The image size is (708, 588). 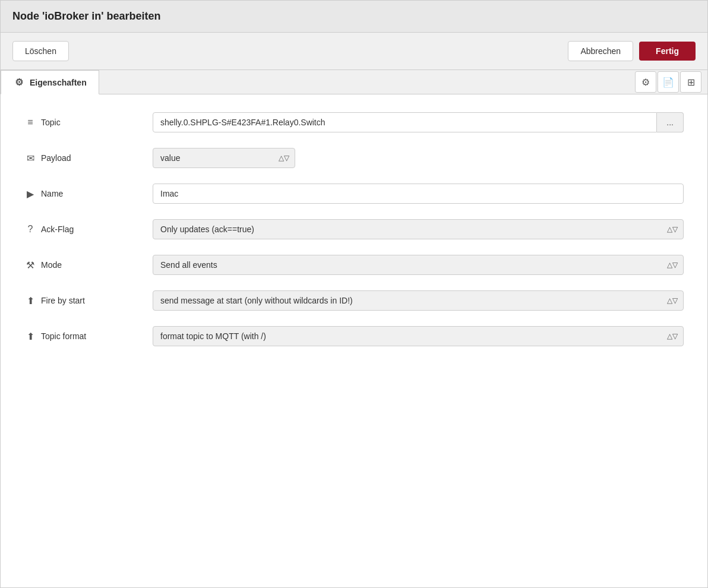 What do you see at coordinates (671, 82) in the screenshot?
I see `tab-icon-group: ⚙ 📄 ⊞` at bounding box center [671, 82].